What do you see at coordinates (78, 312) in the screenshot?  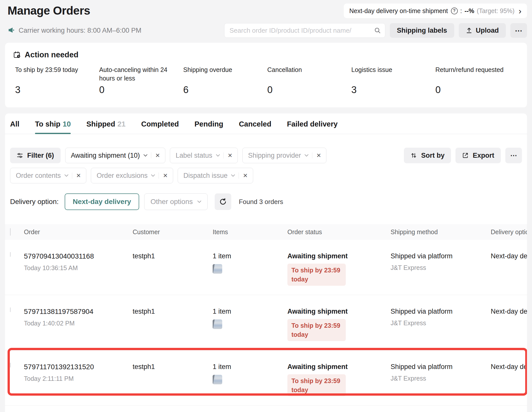 I see `order-id-link: 579711381197587904` at bounding box center [78, 312].